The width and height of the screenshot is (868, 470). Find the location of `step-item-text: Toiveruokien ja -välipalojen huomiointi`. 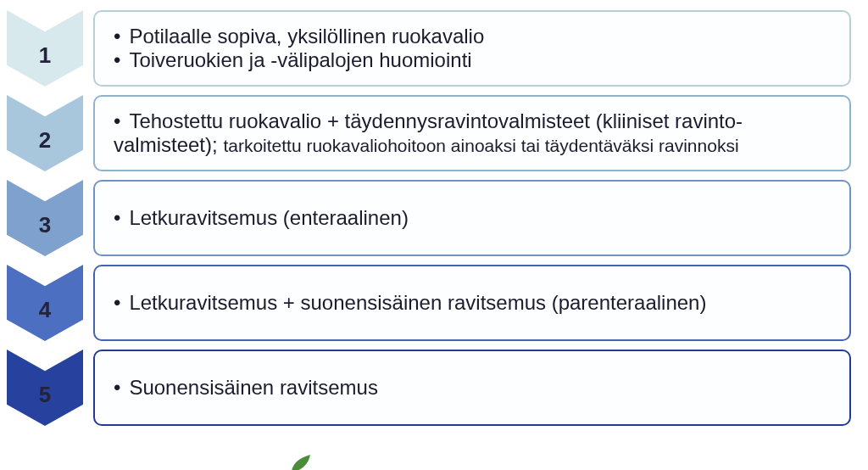

step-item-text: Toiveruokien ja -välipalojen huomiointi is located at coordinates (300, 59).